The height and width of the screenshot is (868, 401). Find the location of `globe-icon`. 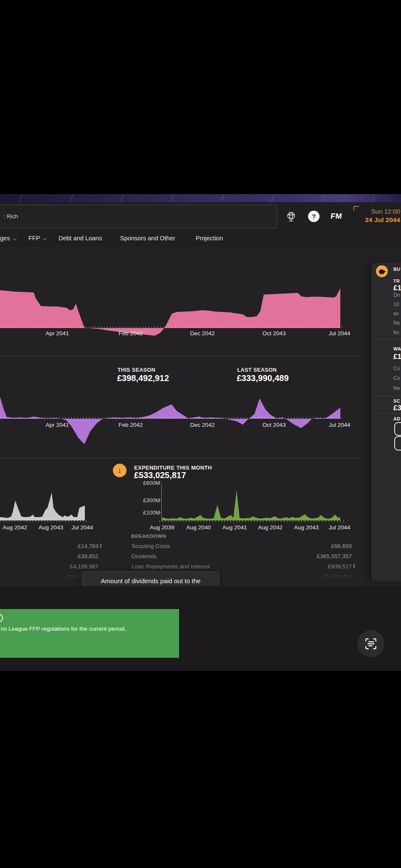

globe-icon is located at coordinates (291, 217).